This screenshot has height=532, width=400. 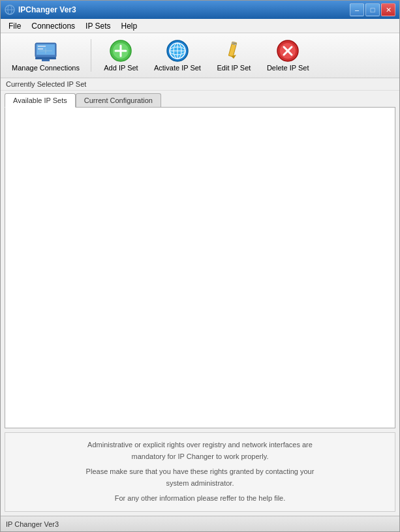 I want to click on menu-help: Help, so click(x=129, y=26).